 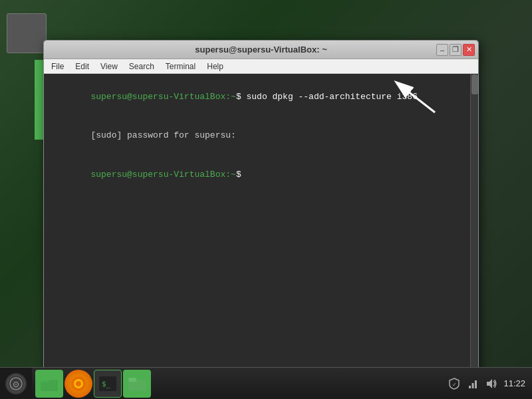 What do you see at coordinates (456, 50) in the screenshot?
I see `window-controls: – ❐ ✕` at bounding box center [456, 50].